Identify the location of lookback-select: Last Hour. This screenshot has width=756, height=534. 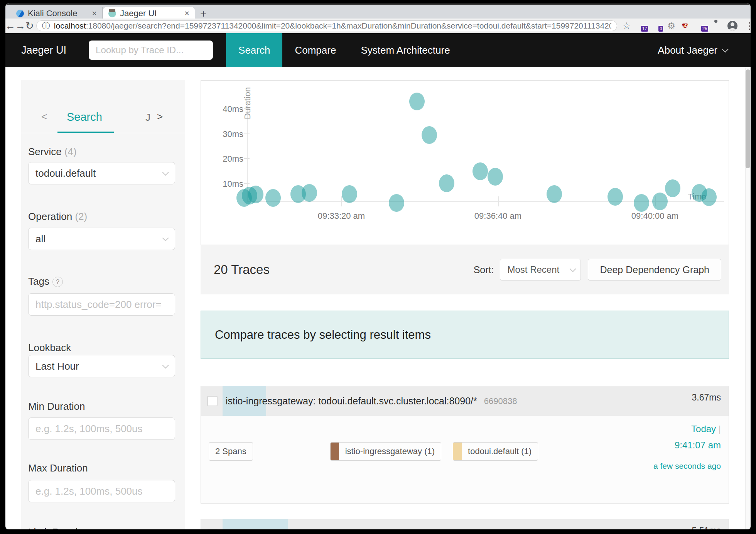
(102, 366).